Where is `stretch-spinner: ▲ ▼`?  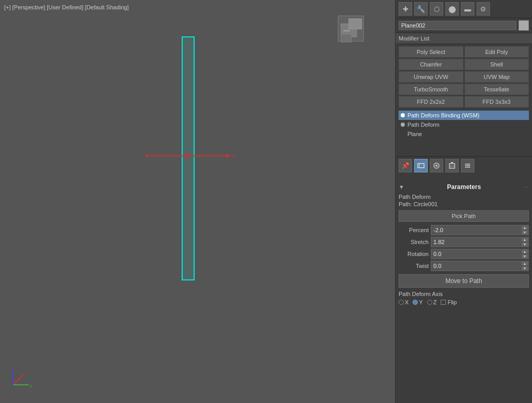
stretch-spinner: ▲ ▼ is located at coordinates (525, 242).